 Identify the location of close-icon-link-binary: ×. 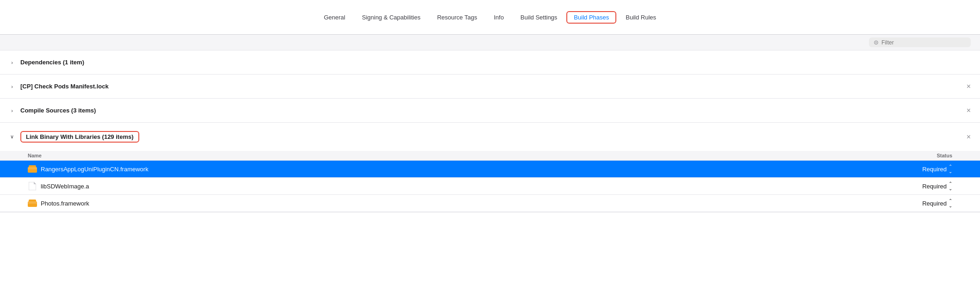
(969, 137).